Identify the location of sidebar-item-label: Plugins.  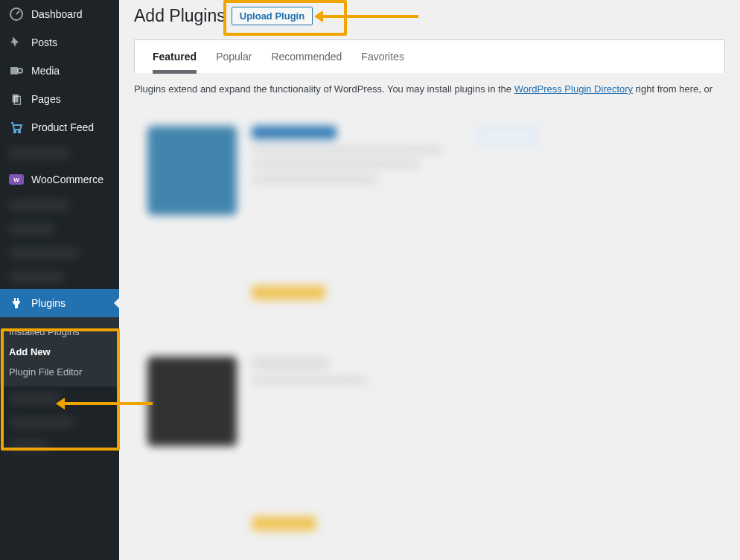
(48, 303).